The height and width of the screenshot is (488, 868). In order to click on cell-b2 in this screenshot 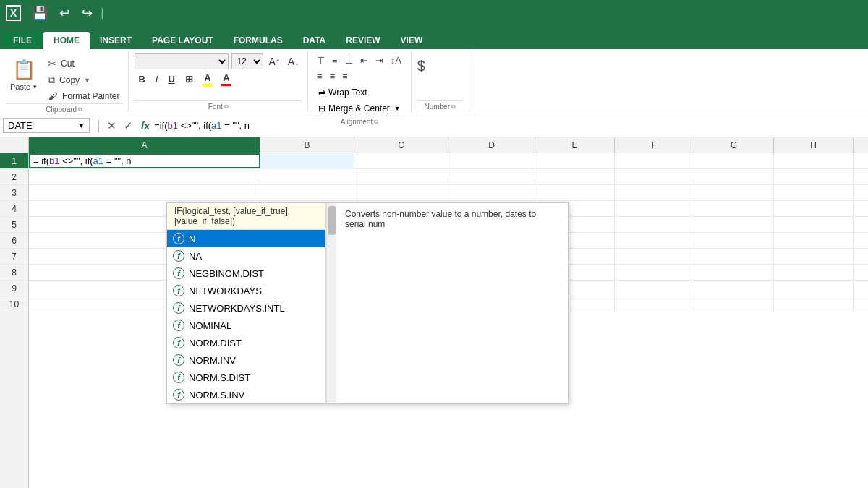, I will do `click(307, 177)`.